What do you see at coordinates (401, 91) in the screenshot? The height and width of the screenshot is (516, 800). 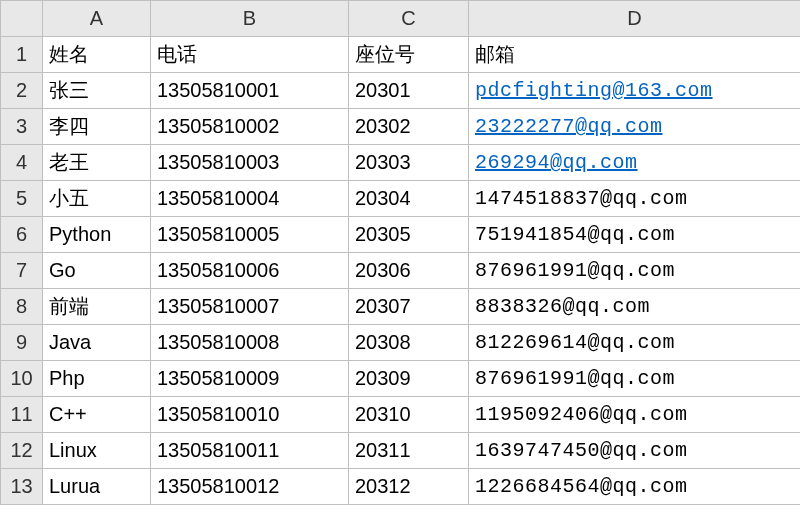 I see `table-row: 2张三1350581000120301pdcfighting@163.com` at bounding box center [401, 91].